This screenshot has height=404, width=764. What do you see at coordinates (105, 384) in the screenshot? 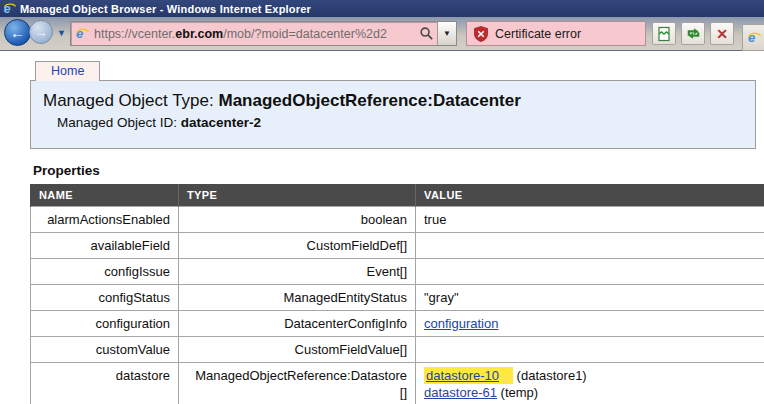
I see `property-name-cell: datastore` at bounding box center [105, 384].